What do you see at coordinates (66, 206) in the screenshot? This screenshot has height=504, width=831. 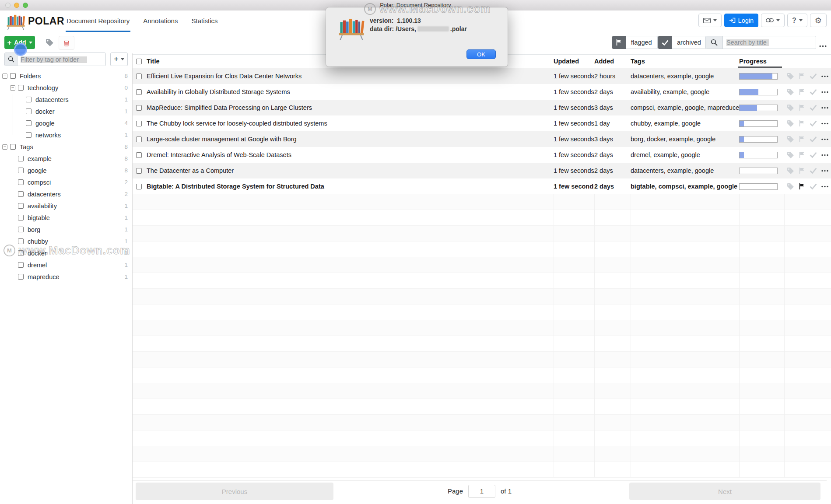 I see `tree-item-availability: availability1` at bounding box center [66, 206].